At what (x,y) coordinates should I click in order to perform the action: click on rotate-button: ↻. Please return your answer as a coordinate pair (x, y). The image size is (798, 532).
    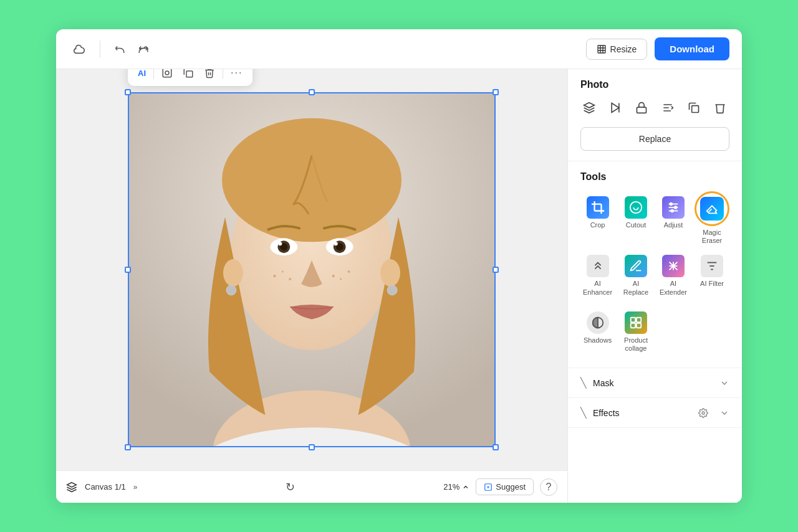
    Looking at the image, I should click on (291, 487).